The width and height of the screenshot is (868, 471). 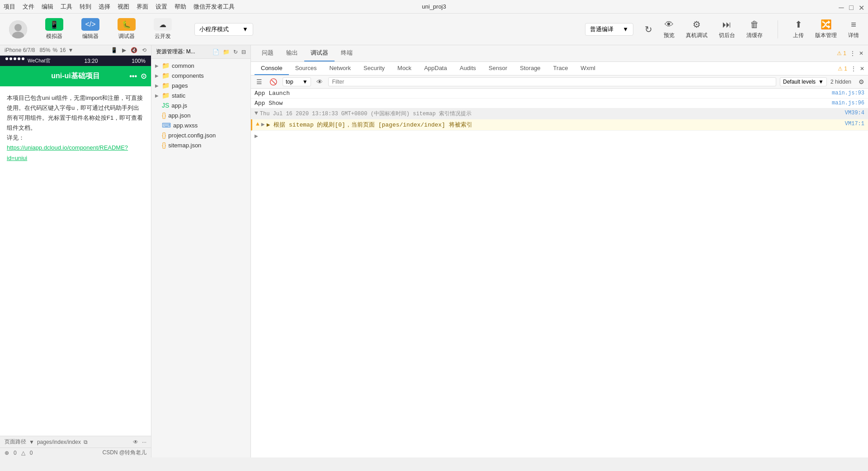 What do you see at coordinates (67, 153) in the screenshot?
I see `content-link: https://uniapp.dcloud.io/component/READM…` at bounding box center [67, 153].